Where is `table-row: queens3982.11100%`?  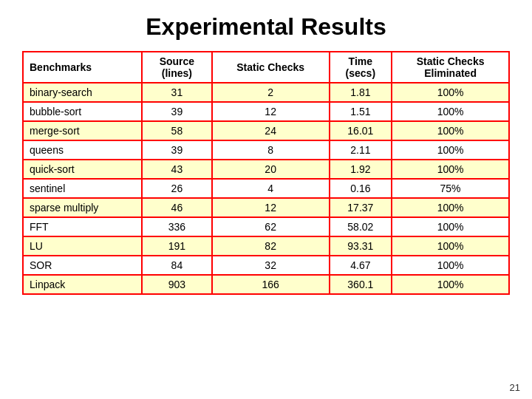
table-row: queens3982.11100% is located at coordinates (266, 150).